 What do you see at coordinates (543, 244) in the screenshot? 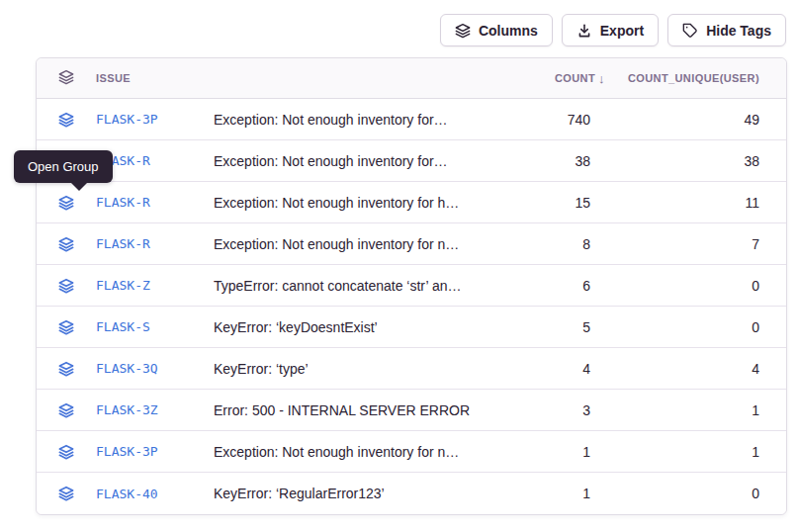
I see `count-value: 8` at bounding box center [543, 244].